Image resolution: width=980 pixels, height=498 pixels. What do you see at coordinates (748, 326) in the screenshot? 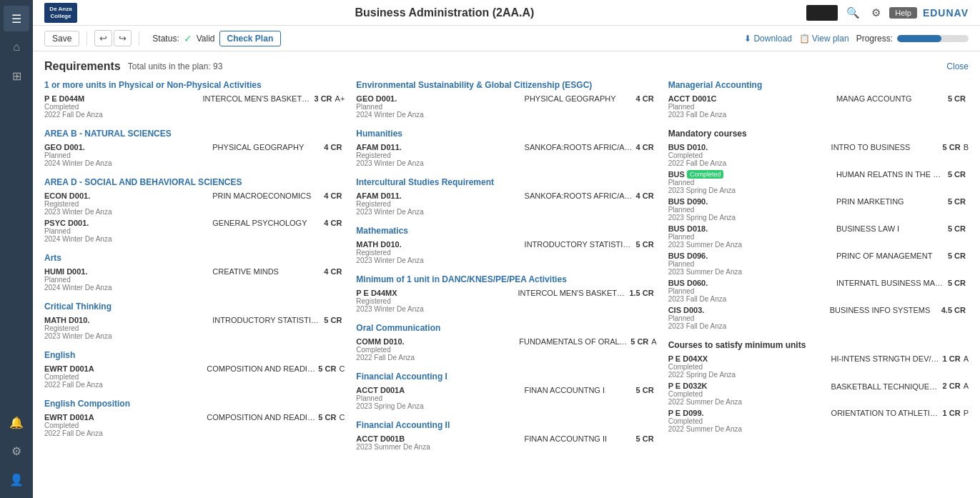
I see `course-date: 2023 Fall De Anza` at bounding box center [748, 326].